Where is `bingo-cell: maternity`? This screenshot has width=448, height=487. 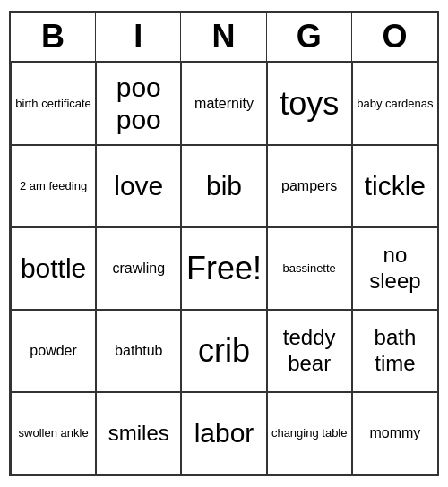 bingo-cell: maternity is located at coordinates (224, 104).